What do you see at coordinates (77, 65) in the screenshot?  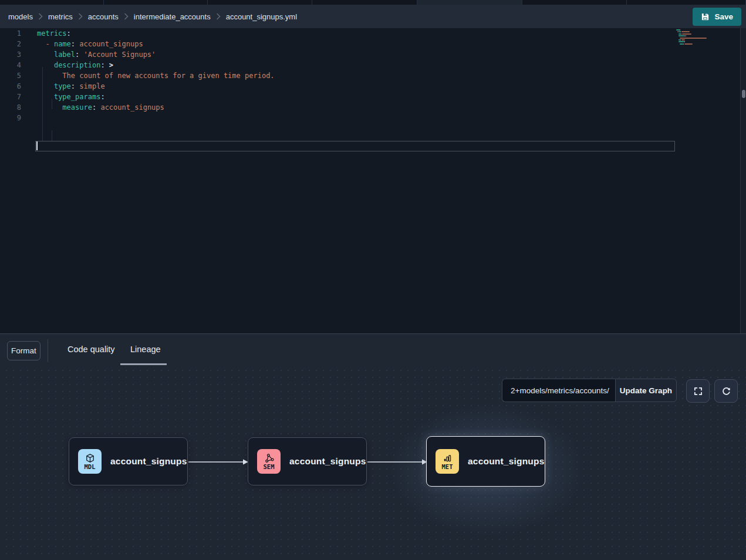 I see `code-token: description` at bounding box center [77, 65].